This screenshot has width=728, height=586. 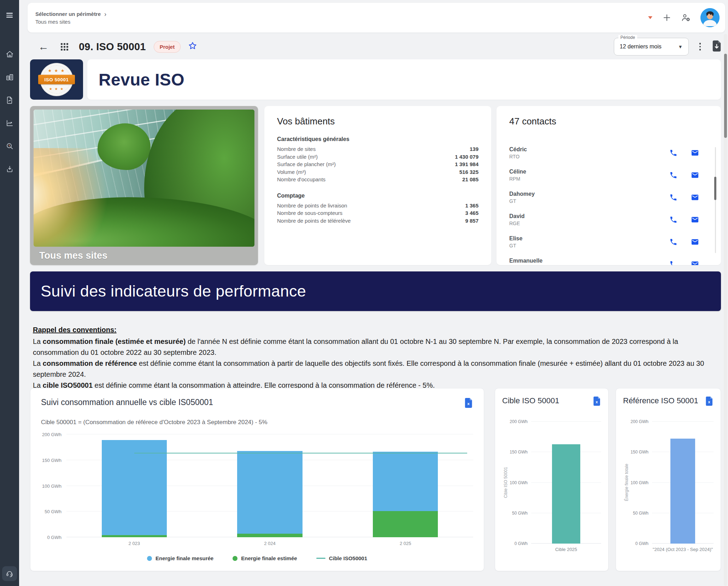 What do you see at coordinates (193, 47) in the screenshot?
I see `star-icon` at bounding box center [193, 47].